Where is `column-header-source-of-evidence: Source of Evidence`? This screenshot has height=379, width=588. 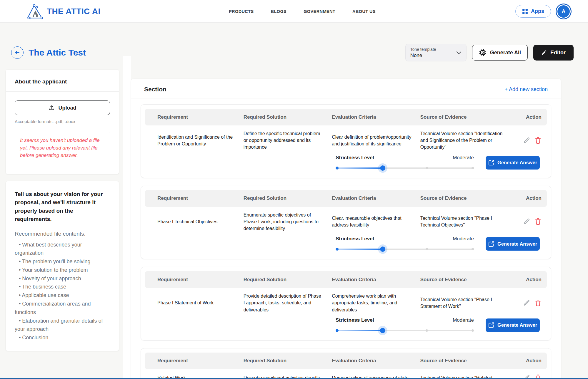 column-header-source-of-evidence: Source of Evidence is located at coordinates (469, 198).